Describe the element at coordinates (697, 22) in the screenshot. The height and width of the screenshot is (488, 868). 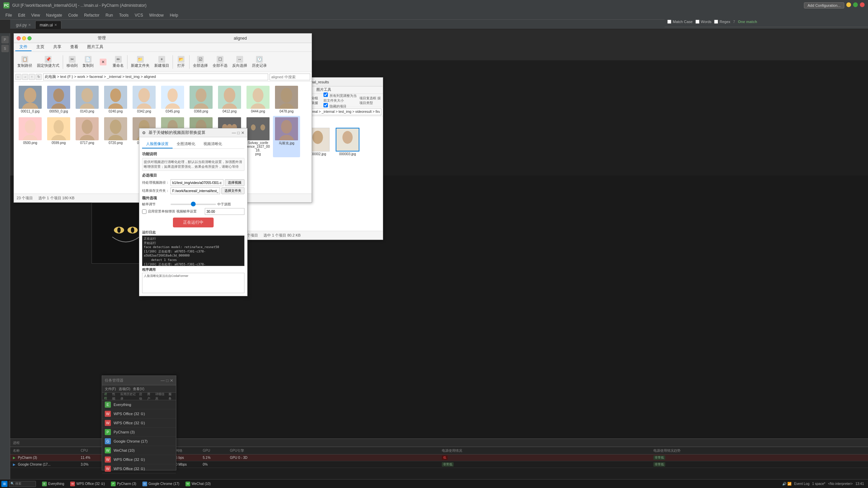
I see `words-checkbox` at that location.